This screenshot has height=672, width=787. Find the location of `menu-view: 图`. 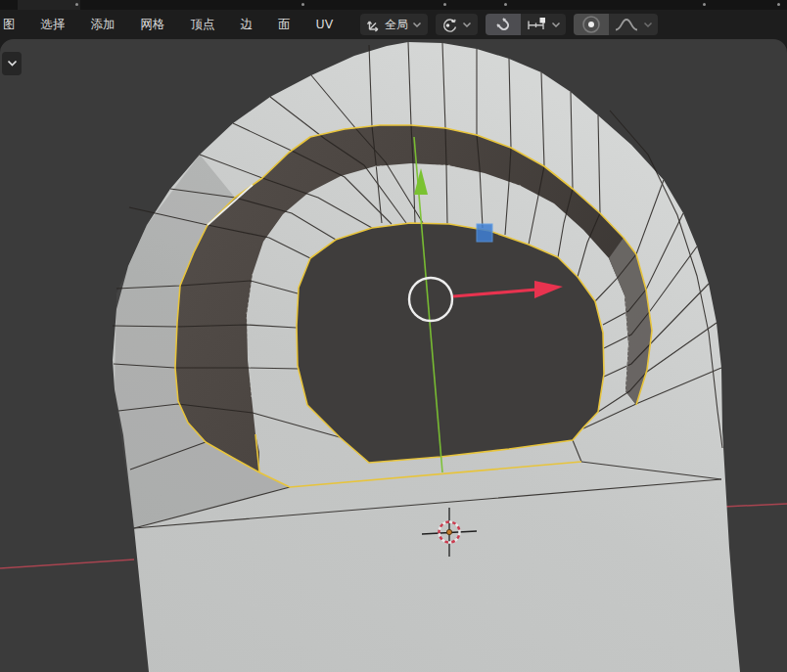

menu-view: 图 is located at coordinates (10, 24).